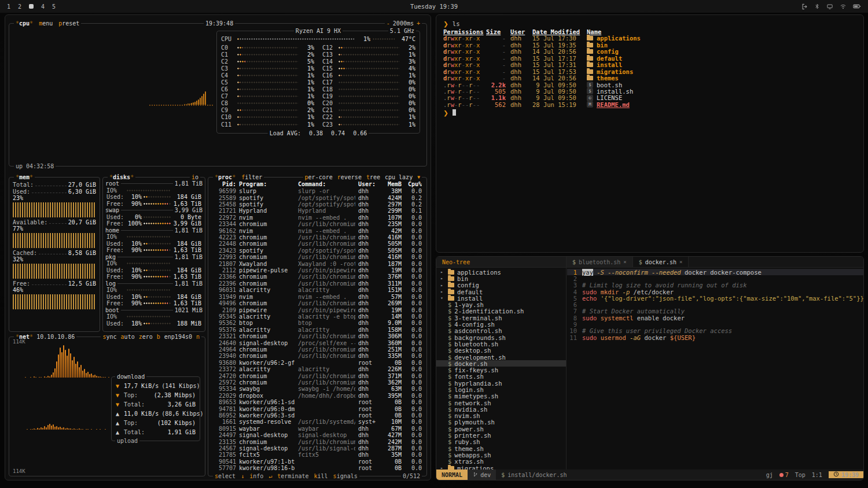 The height and width of the screenshot is (488, 868). Describe the element at coordinates (317, 454) in the screenshot. I see `proc-row-21785: 21785fcitx5fcitx5dhh35M0.0` at that location.